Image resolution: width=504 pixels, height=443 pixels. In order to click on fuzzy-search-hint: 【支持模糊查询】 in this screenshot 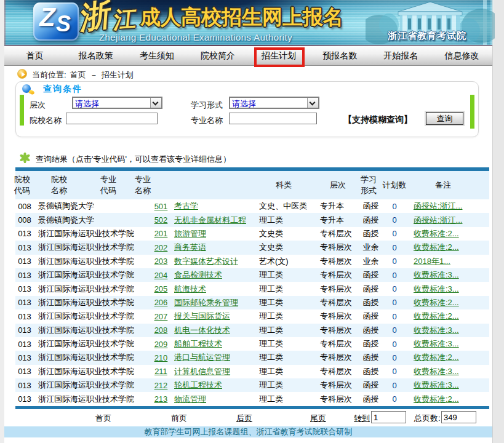, I will do `click(378, 120)`.